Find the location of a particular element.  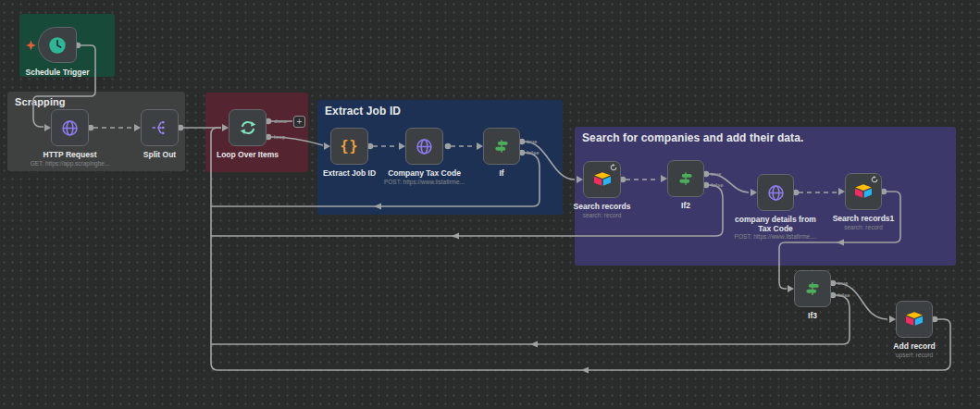

node-label: Search records is located at coordinates (602, 206).